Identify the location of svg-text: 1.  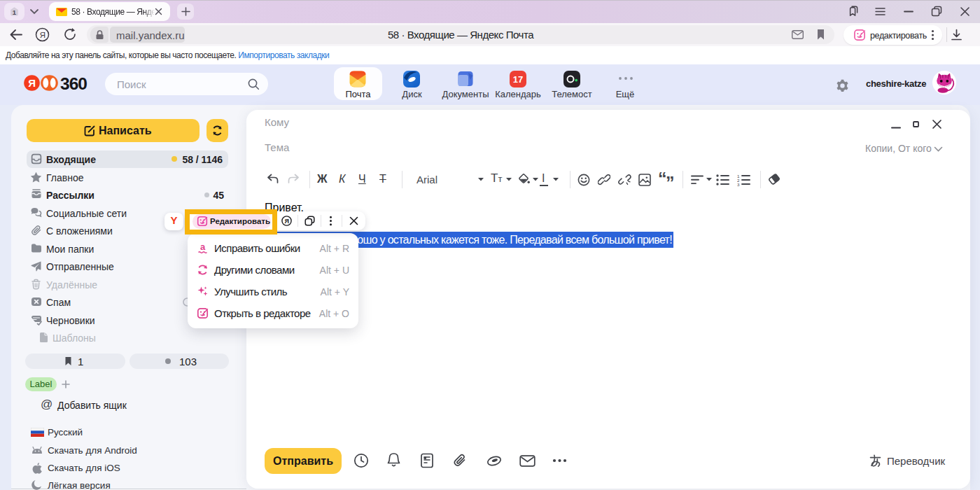
(15, 13).